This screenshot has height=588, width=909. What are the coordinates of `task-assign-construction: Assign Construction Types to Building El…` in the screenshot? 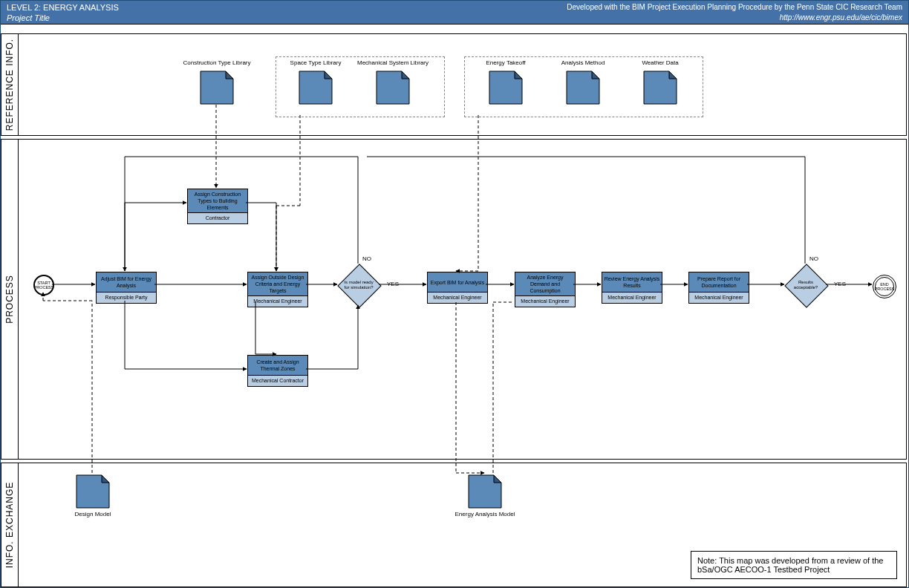 It's located at (218, 206).